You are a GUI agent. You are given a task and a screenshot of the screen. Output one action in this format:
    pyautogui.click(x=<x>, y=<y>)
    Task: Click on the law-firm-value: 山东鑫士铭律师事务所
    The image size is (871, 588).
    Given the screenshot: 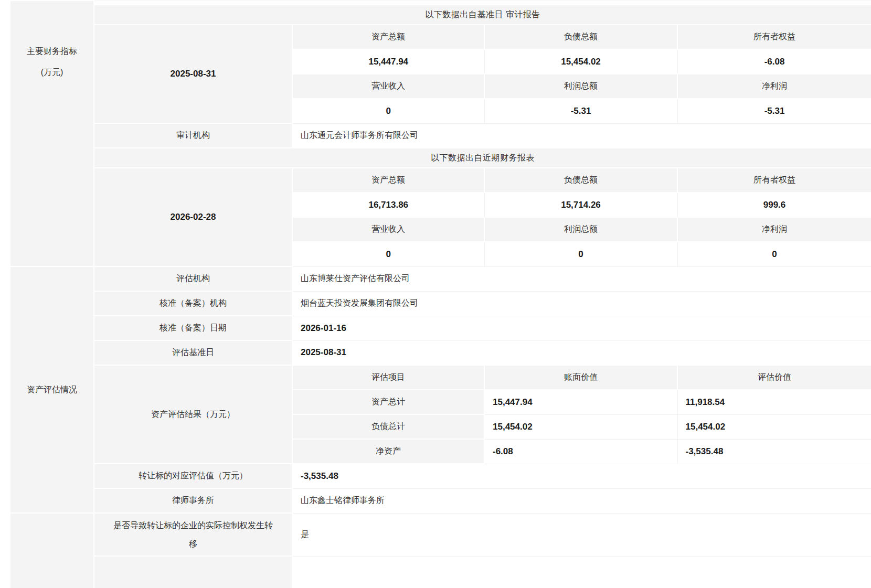 What is the action you would take?
    pyautogui.click(x=581, y=500)
    